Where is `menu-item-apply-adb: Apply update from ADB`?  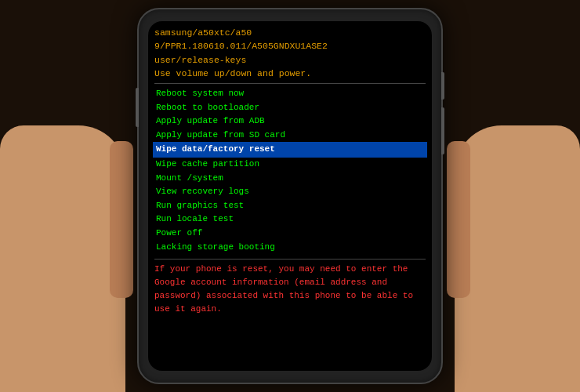 menu-item-apply-adb: Apply update from ADB is located at coordinates (290, 122).